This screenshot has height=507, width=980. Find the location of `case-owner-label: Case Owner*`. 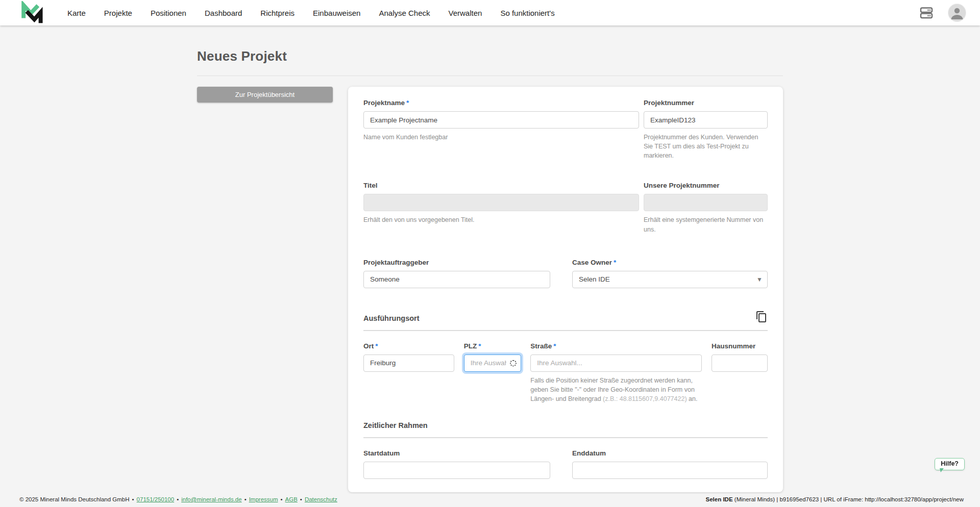

case-owner-label: Case Owner* is located at coordinates (670, 262).